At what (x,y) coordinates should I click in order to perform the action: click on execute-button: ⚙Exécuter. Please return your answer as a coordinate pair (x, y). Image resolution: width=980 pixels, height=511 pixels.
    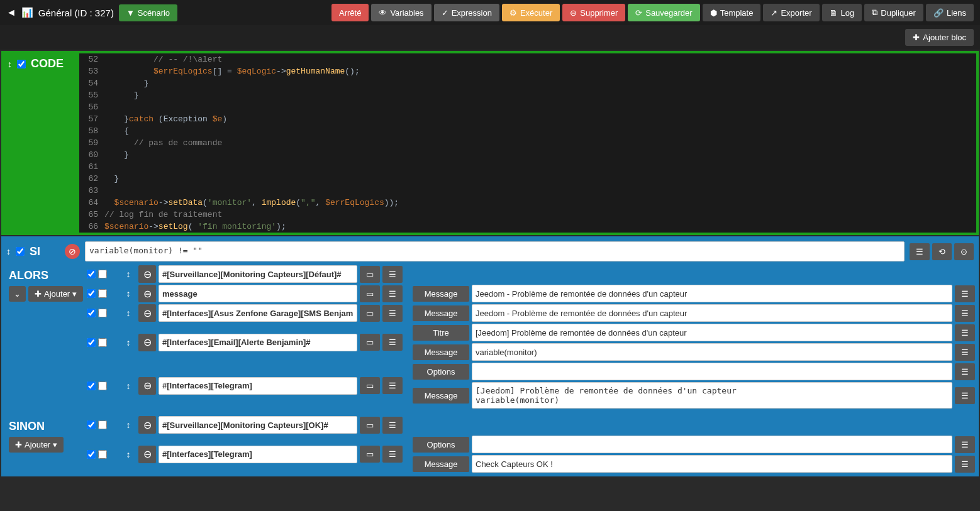
    Looking at the image, I should click on (531, 13).